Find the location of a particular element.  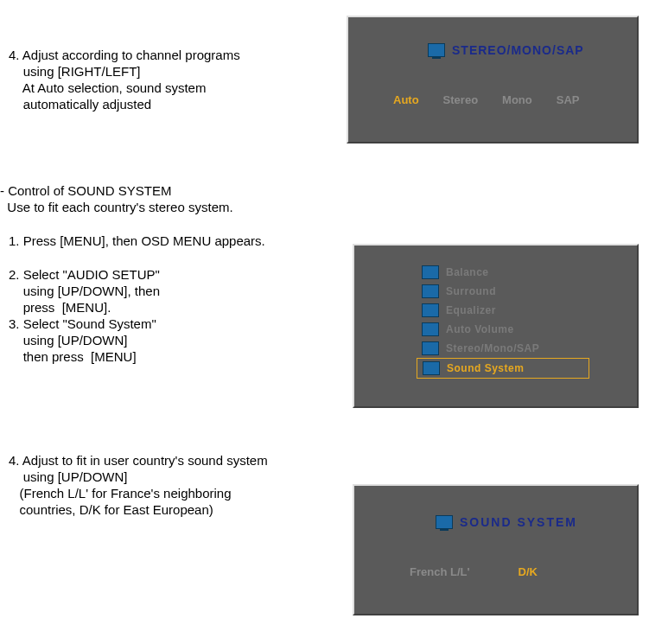

instruction-step2-line3: press [MENU]. is located at coordinates (60, 308).